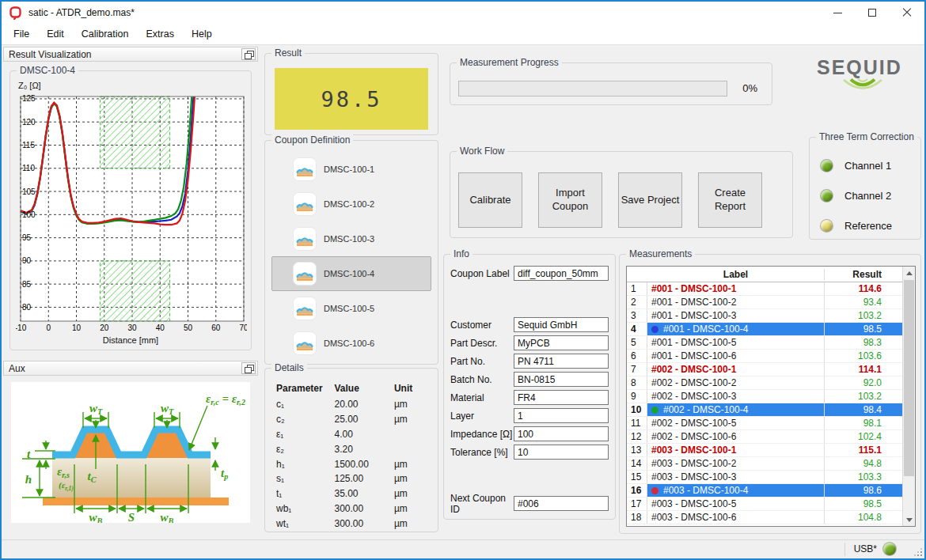 The width and height of the screenshot is (926, 560). Describe the element at coordinates (637, 329) in the screenshot. I see `row-number: 4` at that location.